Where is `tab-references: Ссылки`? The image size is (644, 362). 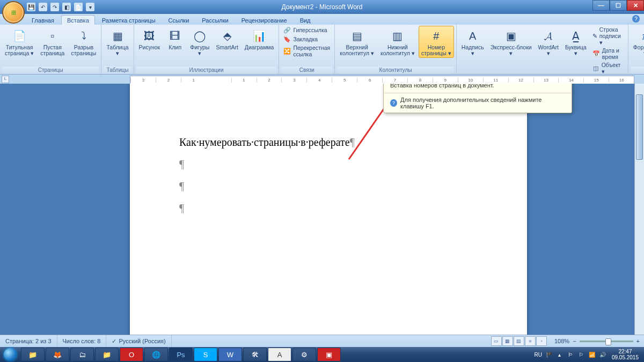 tab-references: Ссылки is located at coordinates (179, 20).